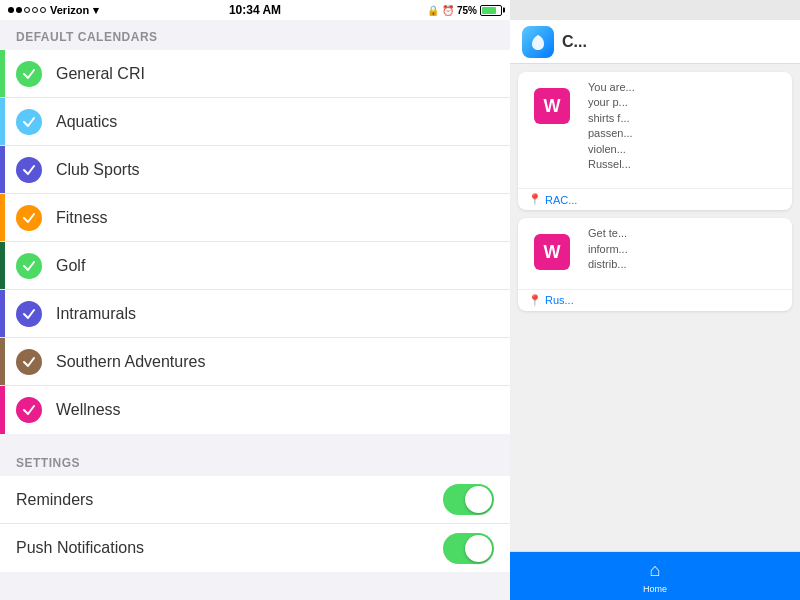 The height and width of the screenshot is (600, 800). Describe the element at coordinates (655, 264) in the screenshot. I see `news-card-2: W Get te...inform...distrib... 📍 Rus...` at that location.